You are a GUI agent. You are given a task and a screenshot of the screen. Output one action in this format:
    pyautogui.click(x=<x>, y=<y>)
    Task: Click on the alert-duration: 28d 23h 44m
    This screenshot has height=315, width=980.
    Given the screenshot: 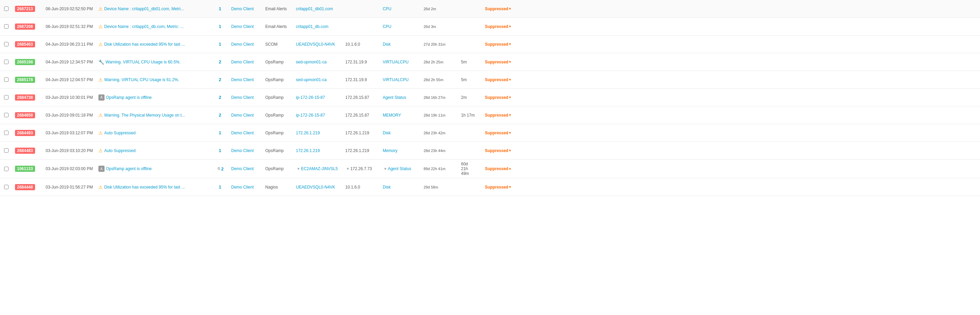 What is the action you would take?
    pyautogui.click(x=440, y=151)
    